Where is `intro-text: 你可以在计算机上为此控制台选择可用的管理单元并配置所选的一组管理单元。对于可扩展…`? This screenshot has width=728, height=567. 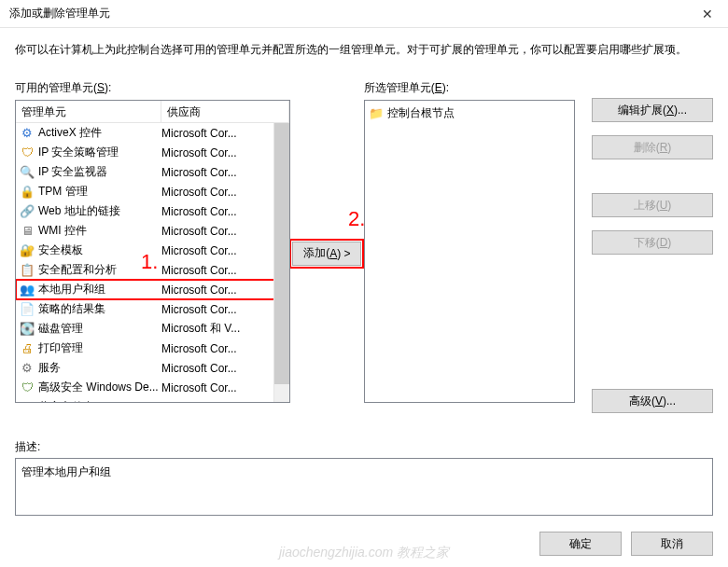 intro-text: 你可以在计算机上为此控制台选择可用的管理单元并配置所选的一组管理单元。对于可扩展… is located at coordinates (364, 49).